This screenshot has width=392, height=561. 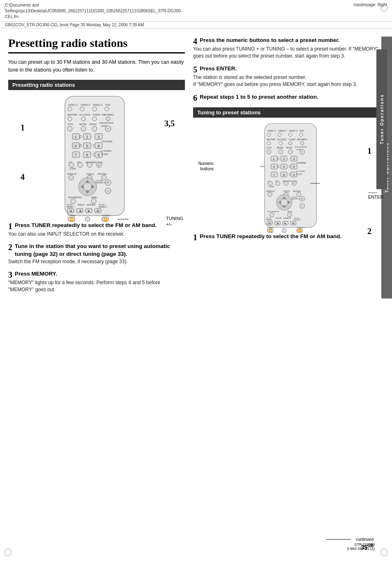 I want to click on svg-text: 4, so click(x=274, y=167).